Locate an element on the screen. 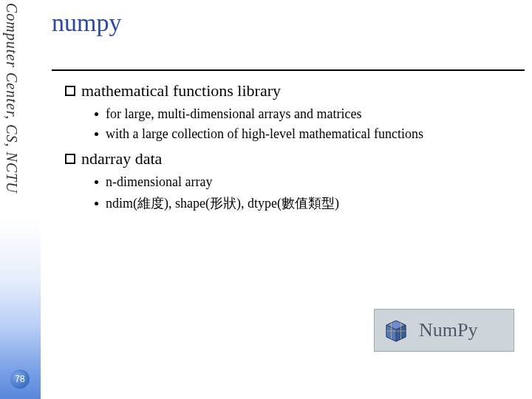 This screenshot has width=532, height=399. list-item: for large, multi-dimensional arrays and … is located at coordinates (310, 114).